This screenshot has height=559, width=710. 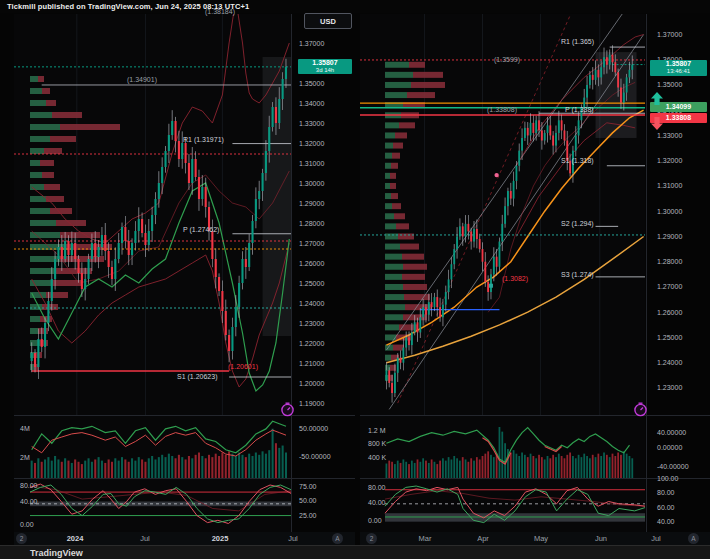 What do you see at coordinates (541, 538) in the screenshot?
I see `time-tick: May` at bounding box center [541, 538].